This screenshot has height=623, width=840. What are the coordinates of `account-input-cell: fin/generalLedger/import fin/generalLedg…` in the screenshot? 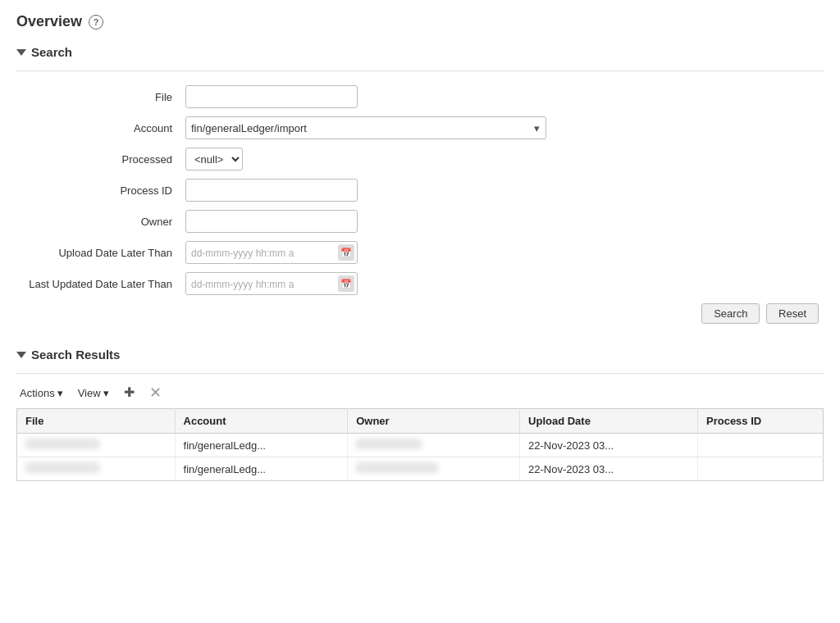 It's located at (502, 128).